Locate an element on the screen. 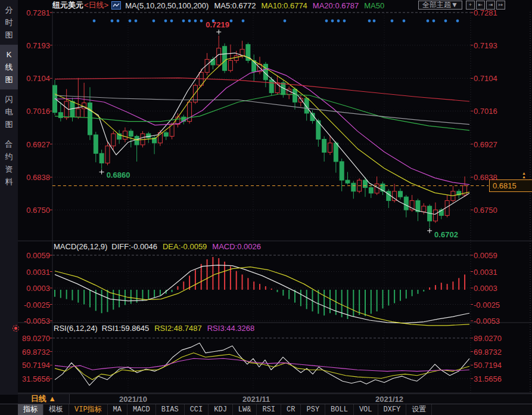  ma-legend-value: MA10:0.6774 is located at coordinates (285, 6).